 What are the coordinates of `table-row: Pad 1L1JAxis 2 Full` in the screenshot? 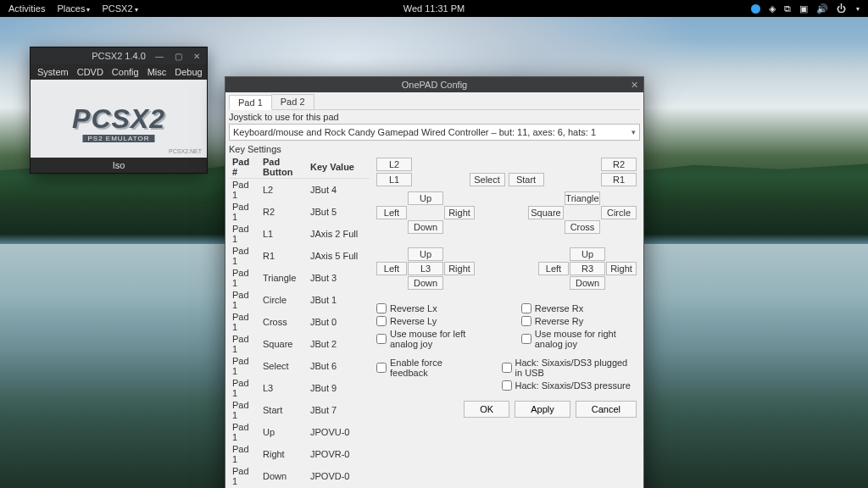 It's located at (299, 234).